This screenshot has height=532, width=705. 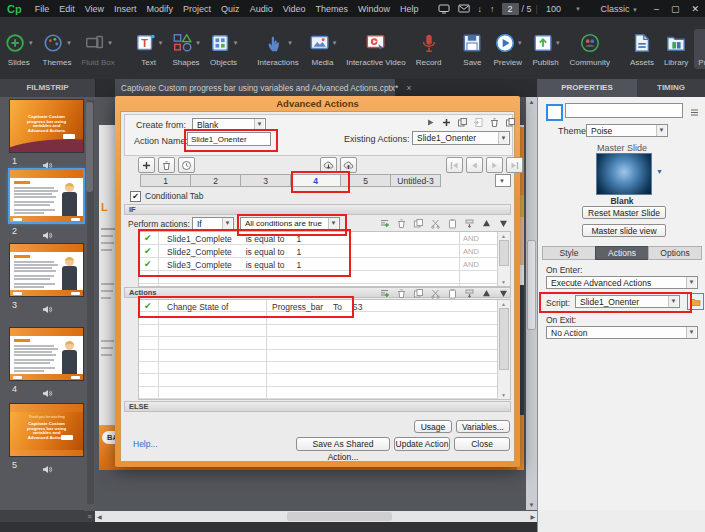 What do you see at coordinates (343, 444) in the screenshot?
I see `save-as-shared-action-button: Save As Shared Action...` at bounding box center [343, 444].